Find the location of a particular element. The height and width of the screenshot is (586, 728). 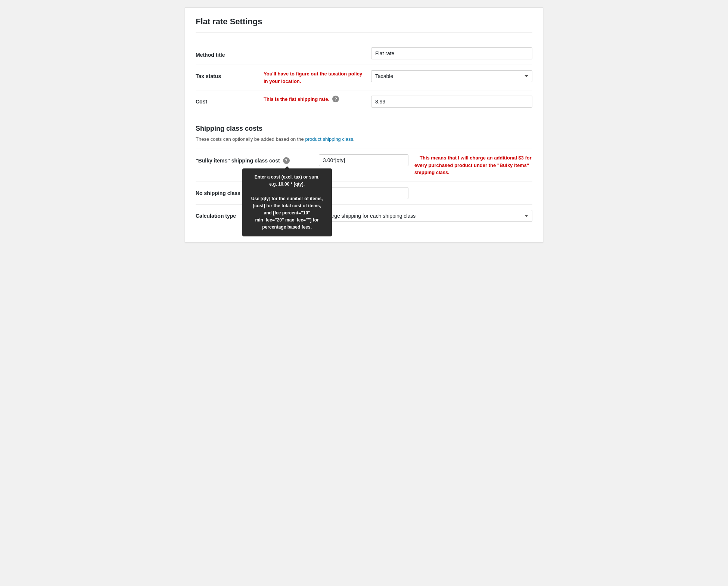

bulky-items-label-col: "Bulky items" shipping class cost ? Ente… is located at coordinates (257, 159).